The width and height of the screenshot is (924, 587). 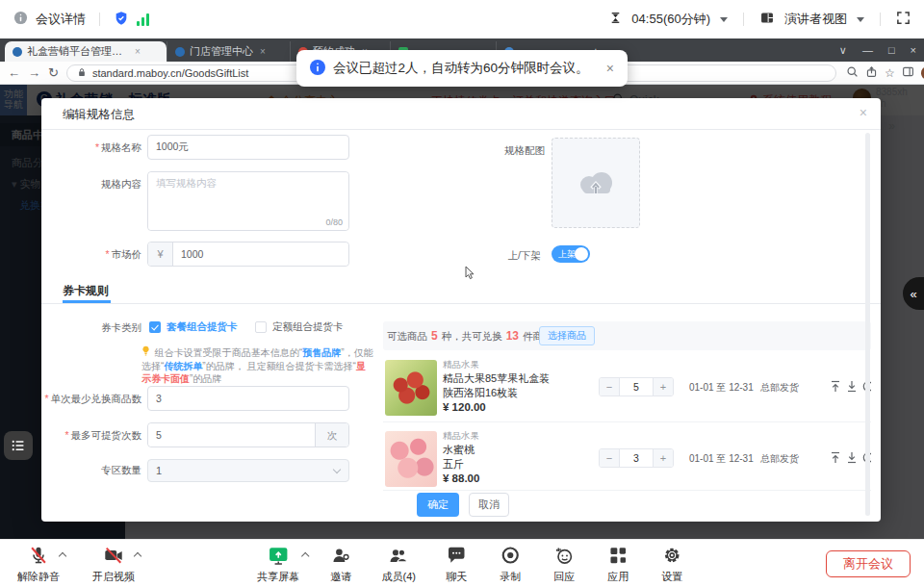 I want to click on meeting-topbar: 会议详情 04:55(60分钟) 演讲者视图, so click(x=462, y=19).